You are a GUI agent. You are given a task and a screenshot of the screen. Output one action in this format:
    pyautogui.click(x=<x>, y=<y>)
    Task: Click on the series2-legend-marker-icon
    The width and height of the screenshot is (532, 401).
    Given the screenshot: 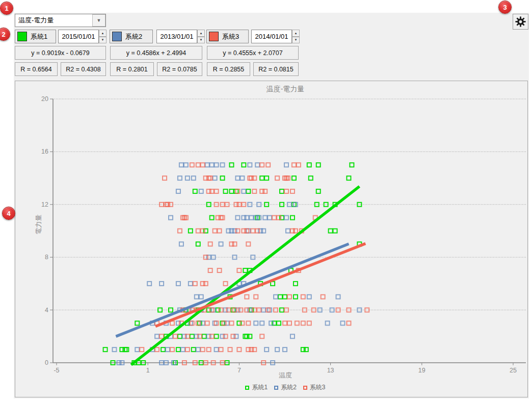 What is the action you would take?
    pyautogui.click(x=276, y=388)
    